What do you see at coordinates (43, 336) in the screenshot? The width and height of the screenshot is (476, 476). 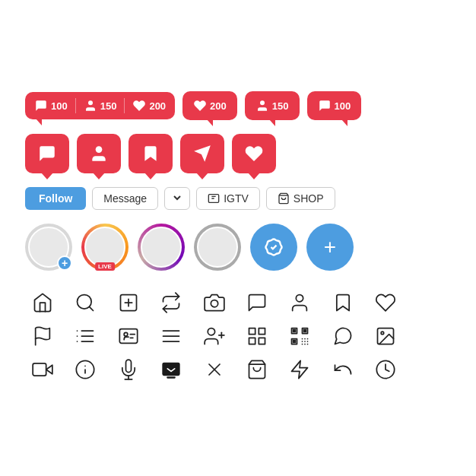 I see `flag-icon` at bounding box center [43, 336].